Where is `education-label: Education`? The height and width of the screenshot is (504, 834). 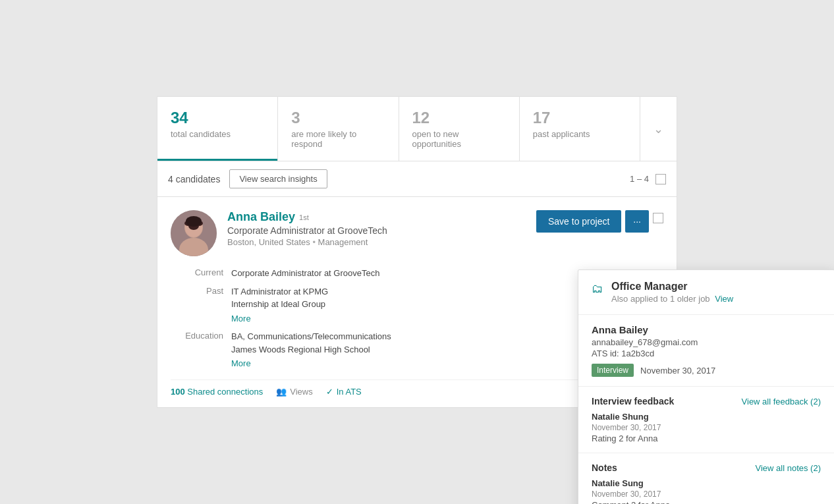
education-label: Education is located at coordinates (197, 350).